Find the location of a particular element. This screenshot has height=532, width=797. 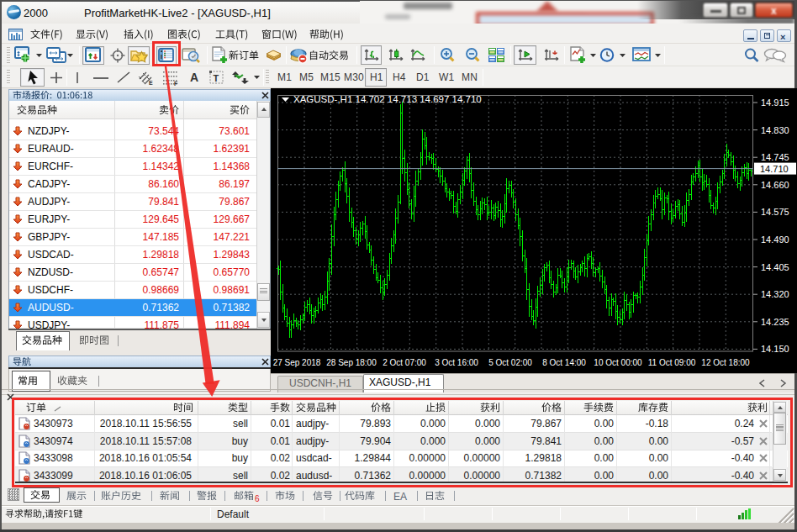

svg-text: 14.710 is located at coordinates (774, 169).